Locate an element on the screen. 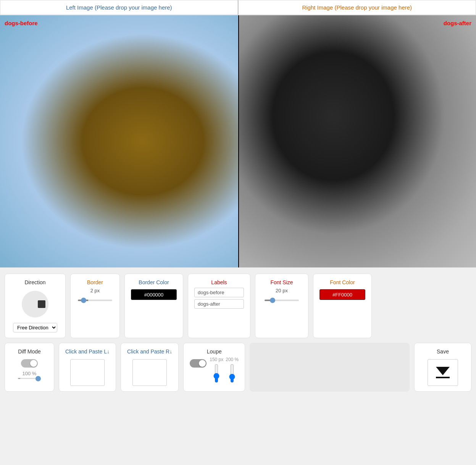 This screenshot has height=465, width=476. font-size-value: 20 px is located at coordinates (282, 290).